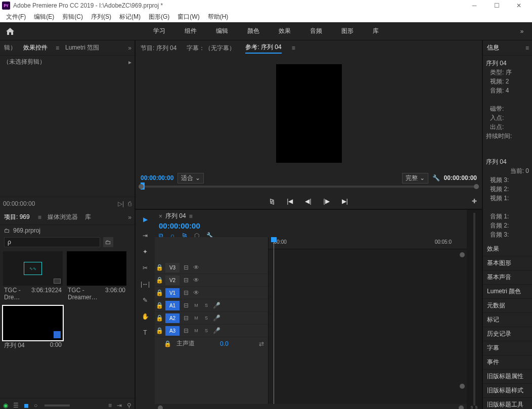  I want to click on tab-info: 信息, so click(493, 48).